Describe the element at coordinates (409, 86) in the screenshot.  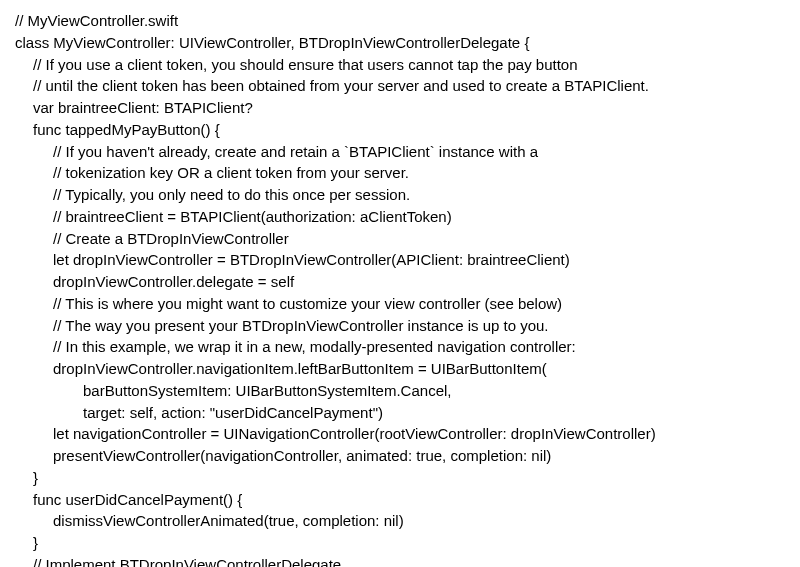
I see `code-line: // until the client token has been obtai…` at that location.